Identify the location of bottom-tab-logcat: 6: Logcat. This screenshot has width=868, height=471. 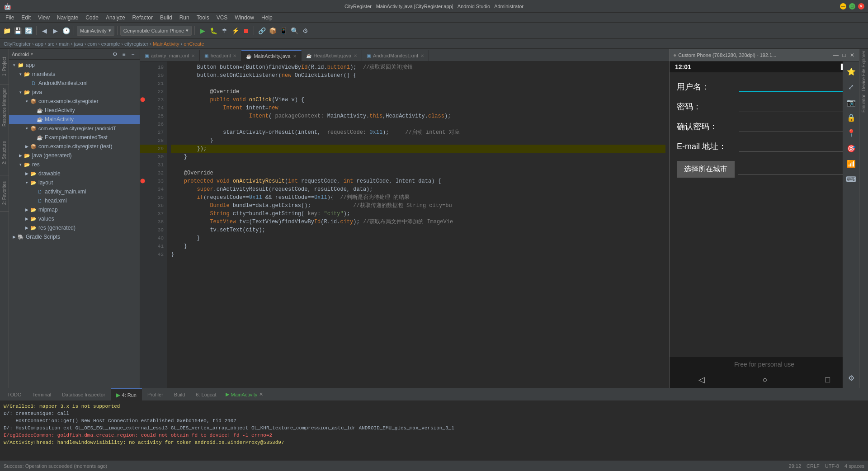
(206, 395).